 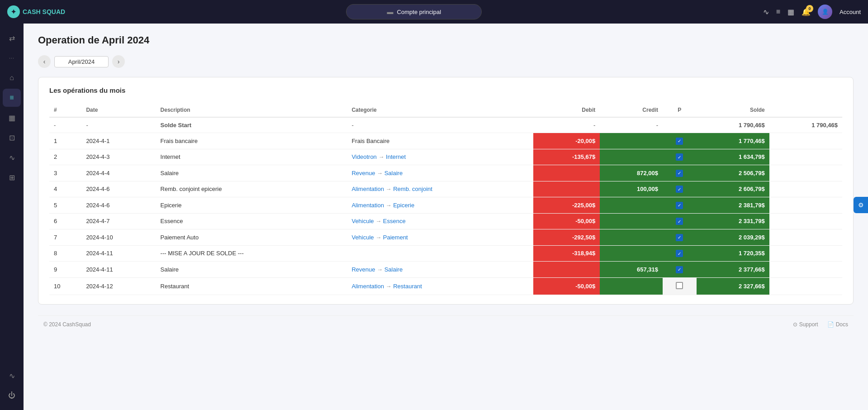 What do you see at coordinates (631, 110) in the screenshot?
I see `col-credit: Credit` at bounding box center [631, 110].